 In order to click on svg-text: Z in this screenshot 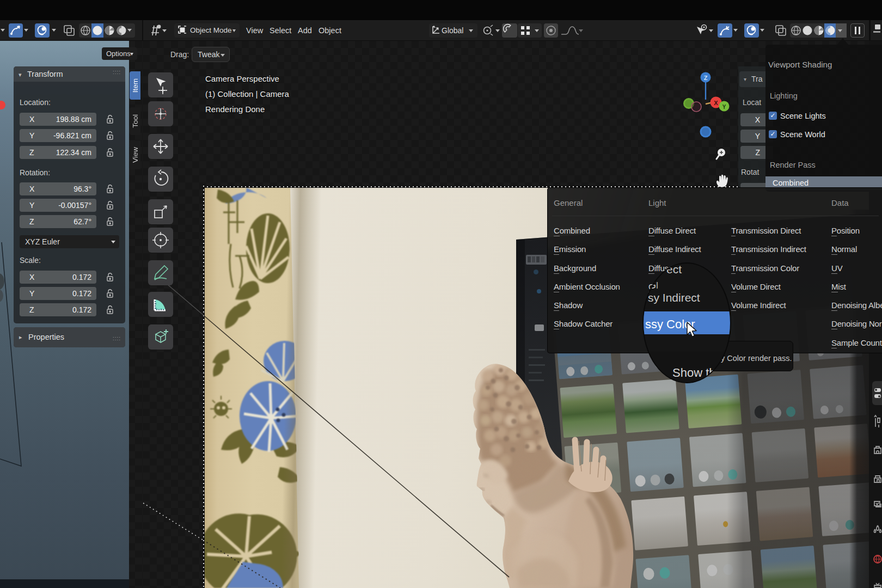, I will do `click(706, 78)`.